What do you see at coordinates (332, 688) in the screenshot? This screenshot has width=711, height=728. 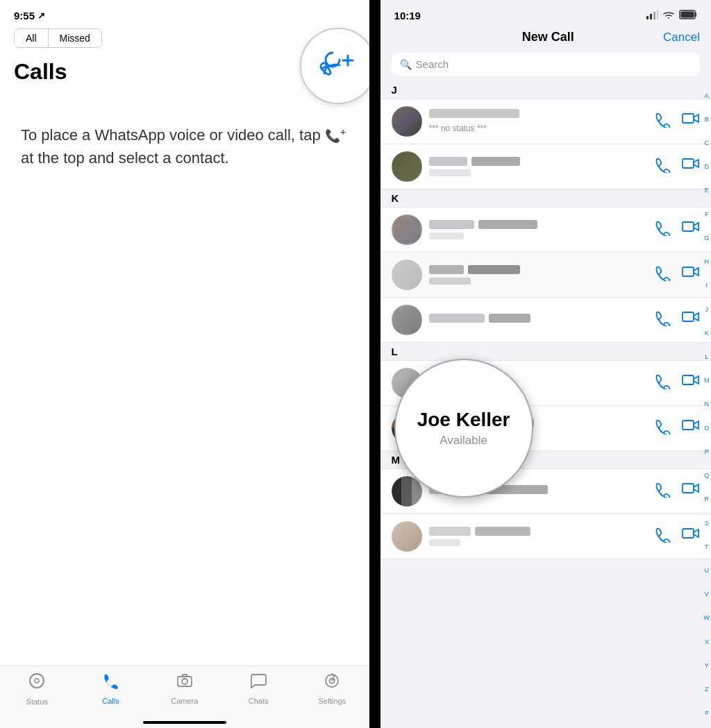 I see `tab-settings: Settings` at bounding box center [332, 688].